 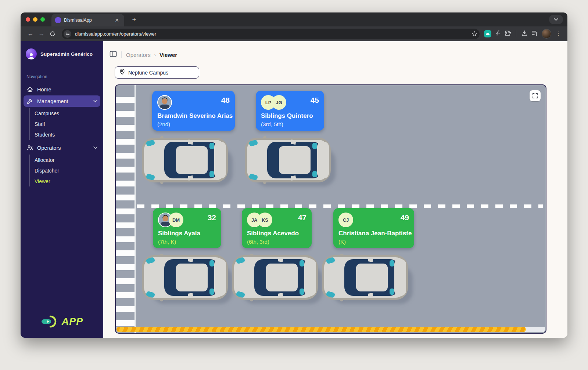 I want to click on sidebar-item-label: Management, so click(x=53, y=101).